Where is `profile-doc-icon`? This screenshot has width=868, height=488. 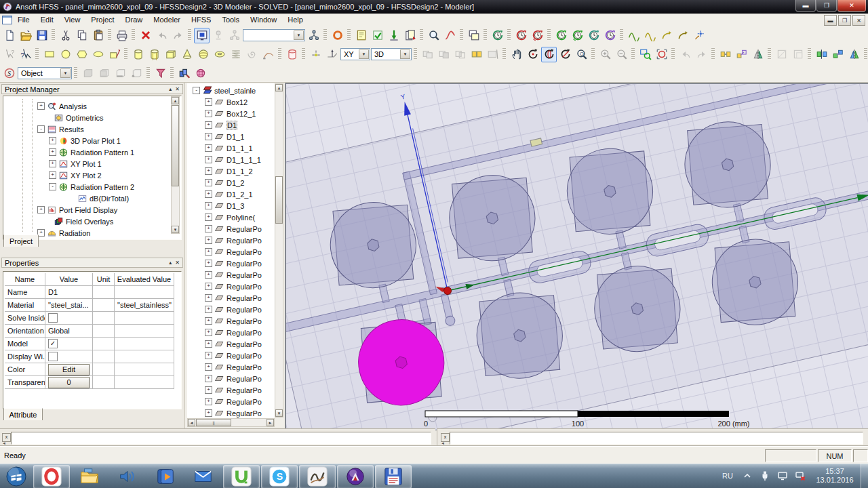
profile-doc-icon is located at coordinates (361, 35).